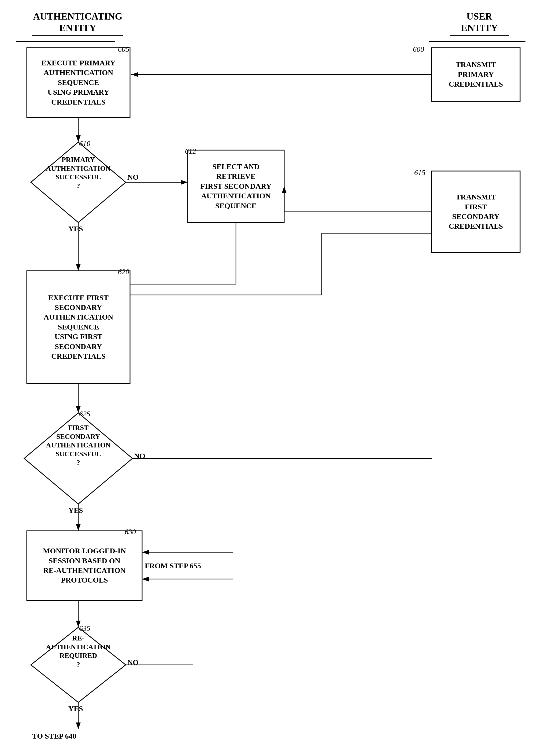 The image size is (541, 756). I want to click on step-600-label: 600, so click(418, 49).